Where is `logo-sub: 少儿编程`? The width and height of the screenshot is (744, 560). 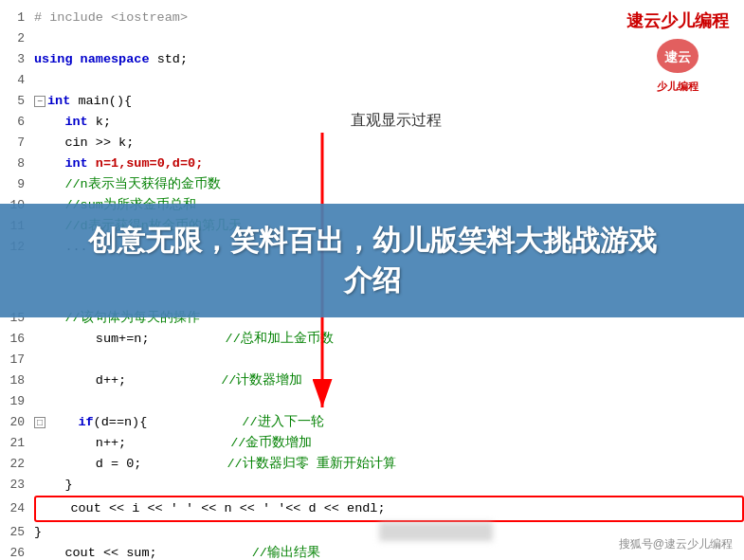
logo-sub: 少儿编程 is located at coordinates (678, 86).